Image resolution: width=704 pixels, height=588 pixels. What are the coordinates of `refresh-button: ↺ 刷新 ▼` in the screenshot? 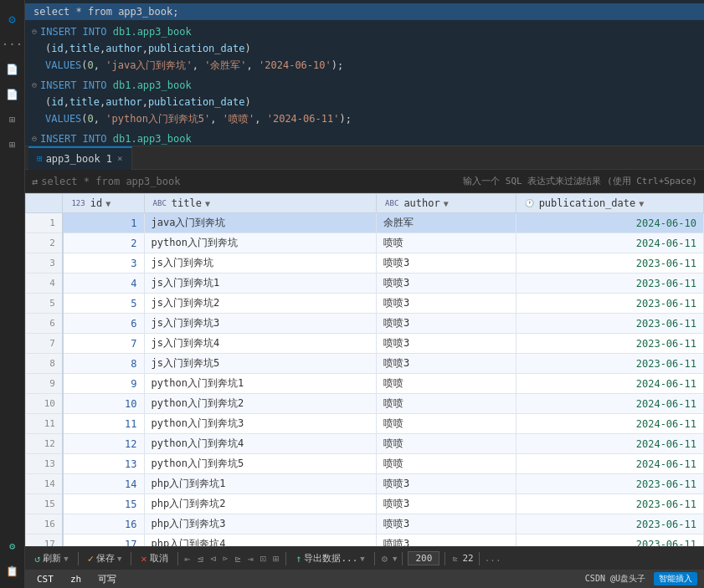 It's located at (52, 559).